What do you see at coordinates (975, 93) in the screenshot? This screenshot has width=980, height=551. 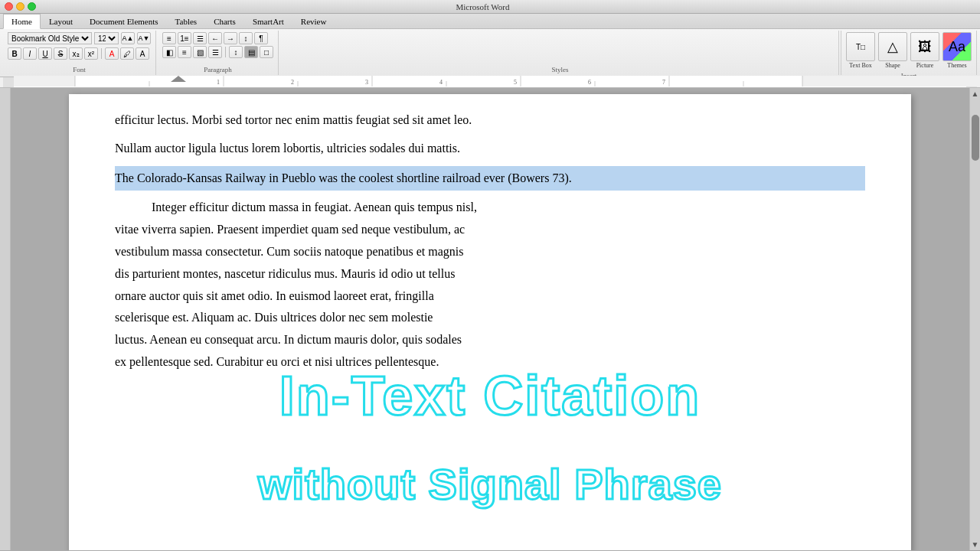 I see `scrollbar-up-btn: ▲` at bounding box center [975, 93].